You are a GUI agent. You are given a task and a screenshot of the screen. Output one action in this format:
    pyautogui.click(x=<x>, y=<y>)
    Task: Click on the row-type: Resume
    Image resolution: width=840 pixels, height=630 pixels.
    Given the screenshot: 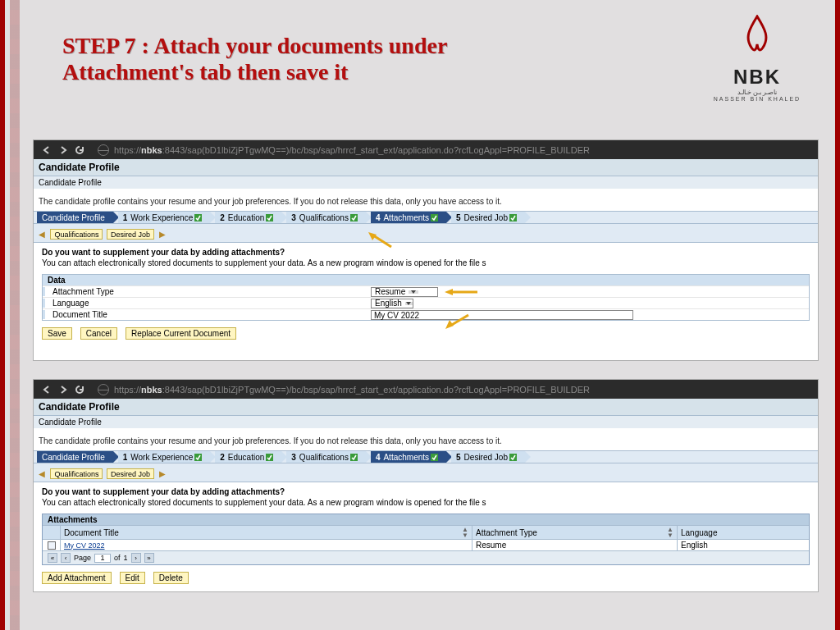 What is the action you would take?
    pyautogui.click(x=491, y=545)
    